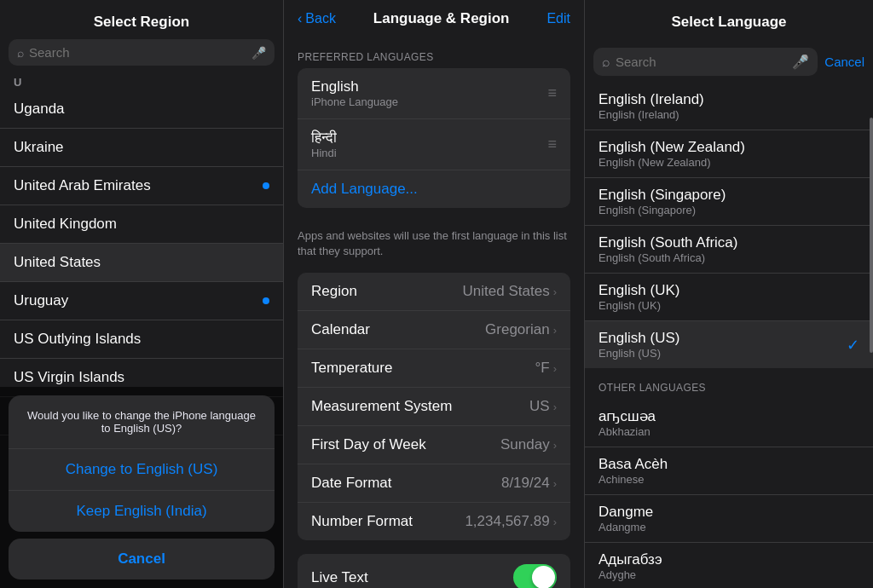 Image resolution: width=873 pixels, height=588 pixels. I want to click on chevron-right-icon-5: ›, so click(555, 445).